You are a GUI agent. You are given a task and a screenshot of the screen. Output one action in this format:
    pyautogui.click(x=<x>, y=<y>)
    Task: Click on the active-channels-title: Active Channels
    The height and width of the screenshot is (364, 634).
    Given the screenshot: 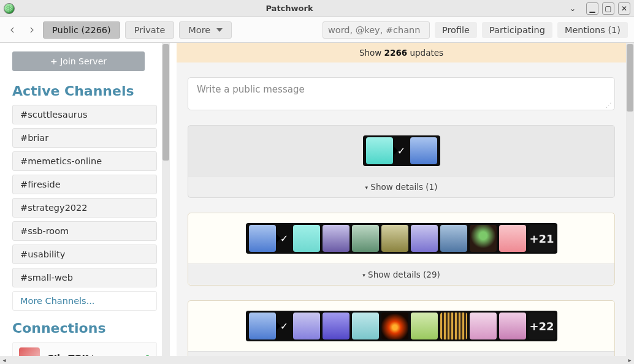 What is the action you would take?
    pyautogui.click(x=85, y=91)
    